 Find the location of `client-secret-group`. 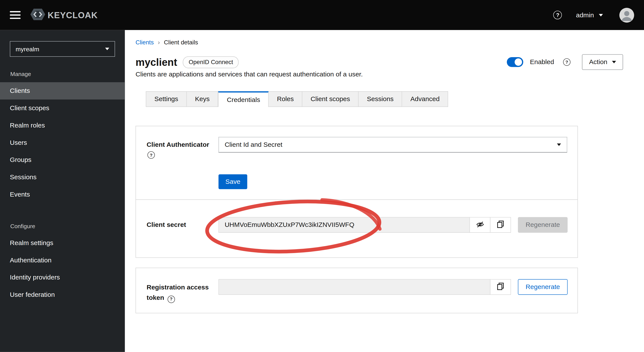

client-secret-group is located at coordinates (364, 225).